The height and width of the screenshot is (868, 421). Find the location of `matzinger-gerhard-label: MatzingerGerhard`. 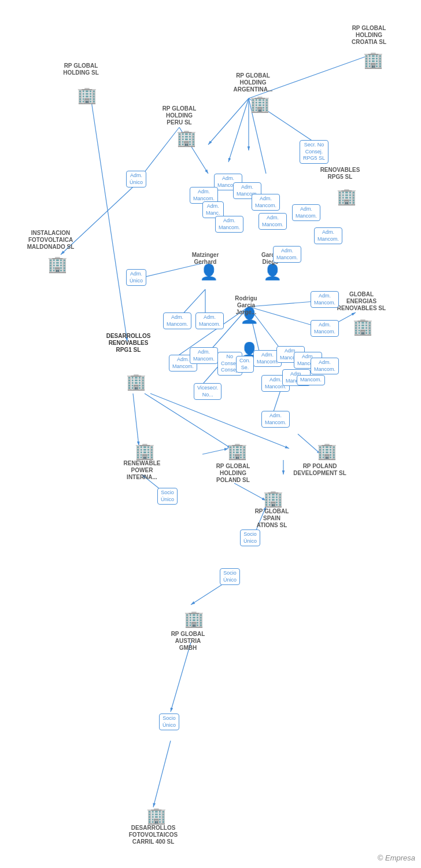

matzinger-gerhard-label: MatzingerGerhard is located at coordinates (205, 259).